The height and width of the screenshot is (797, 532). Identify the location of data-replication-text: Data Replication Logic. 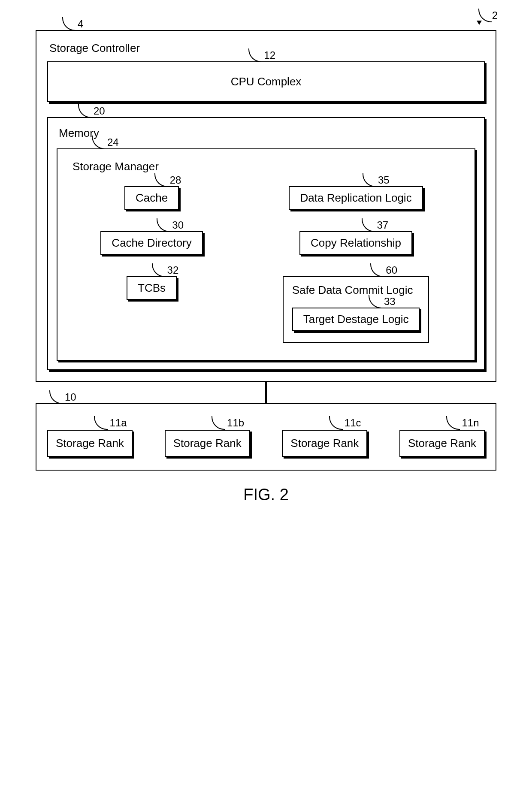
(356, 198).